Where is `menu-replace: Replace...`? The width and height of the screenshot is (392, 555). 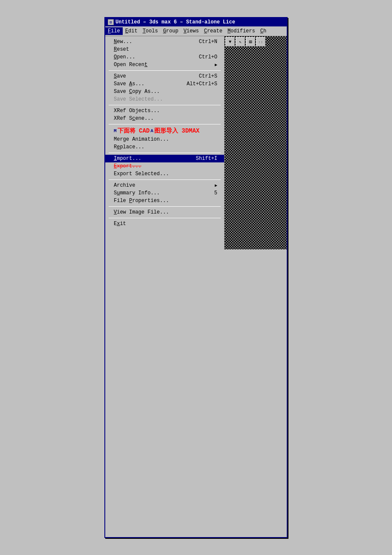 menu-replace: Replace... is located at coordinates (164, 147).